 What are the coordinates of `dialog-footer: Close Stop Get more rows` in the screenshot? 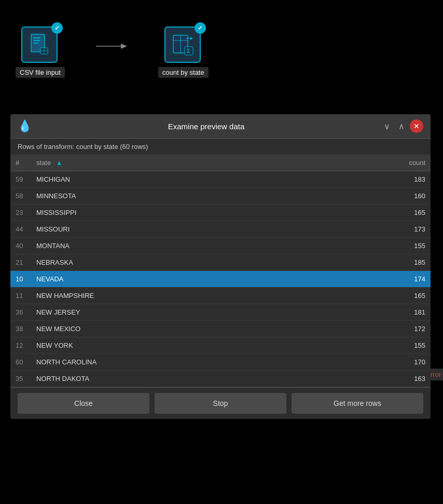 It's located at (220, 403).